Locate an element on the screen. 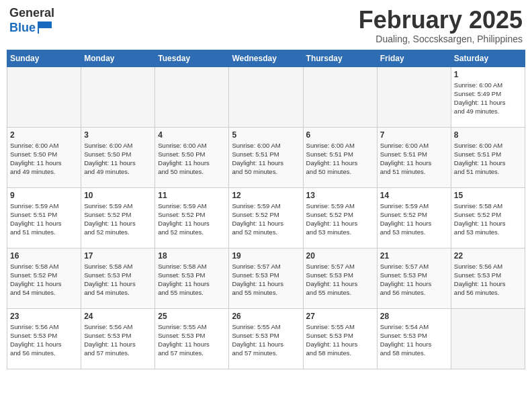 This screenshot has width=532, height=411. logo: General Blue is located at coordinates (32, 21).